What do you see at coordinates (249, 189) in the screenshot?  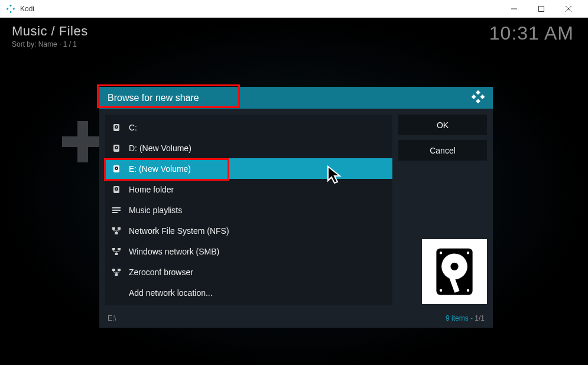 I see `source-list-item: Home folder` at bounding box center [249, 189].